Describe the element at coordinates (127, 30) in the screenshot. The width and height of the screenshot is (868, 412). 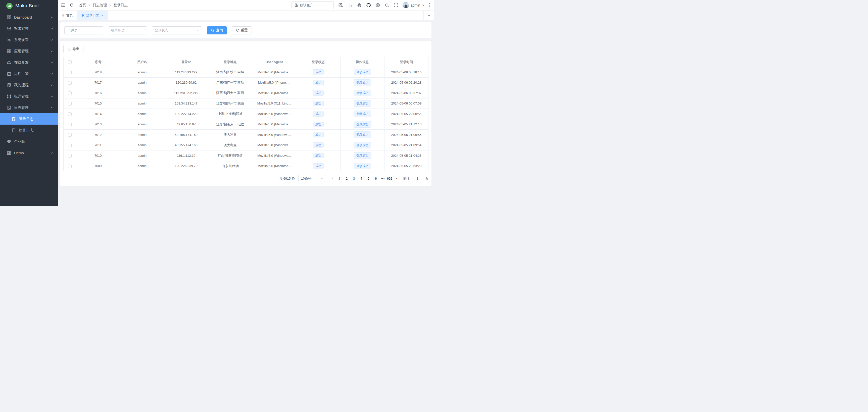
I see `location-filter-input` at that location.